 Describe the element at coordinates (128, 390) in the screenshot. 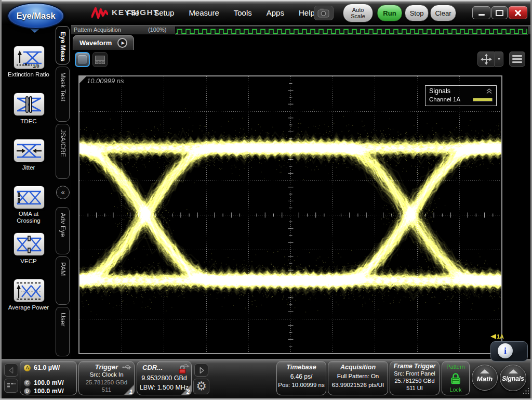

I see `trigger-panel-badge: 1` at that location.